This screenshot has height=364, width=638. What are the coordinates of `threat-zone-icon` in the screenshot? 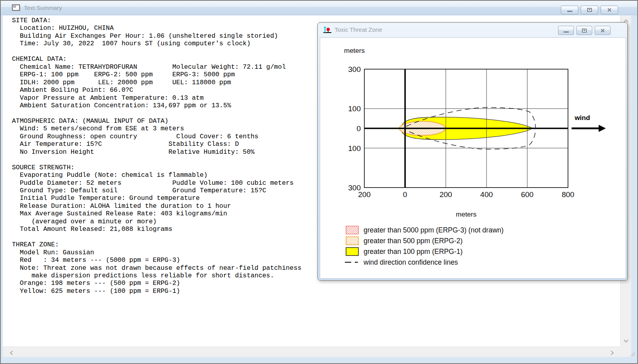 It's located at (327, 30).